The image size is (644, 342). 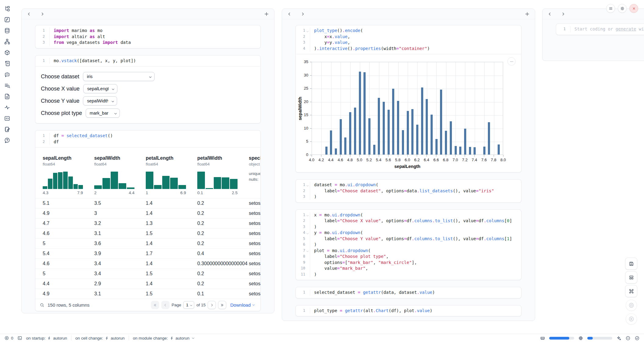 I want to click on on-cell-change-setting: on cell change: autorun, so click(x=100, y=338).